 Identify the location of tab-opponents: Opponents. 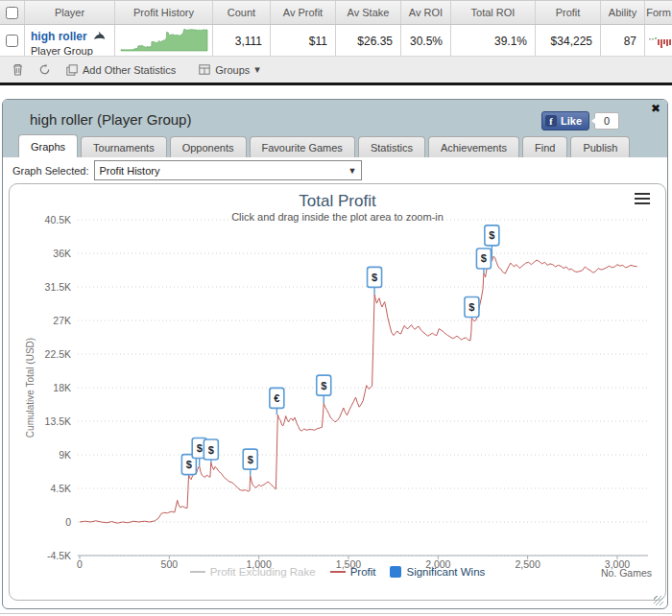
(208, 147).